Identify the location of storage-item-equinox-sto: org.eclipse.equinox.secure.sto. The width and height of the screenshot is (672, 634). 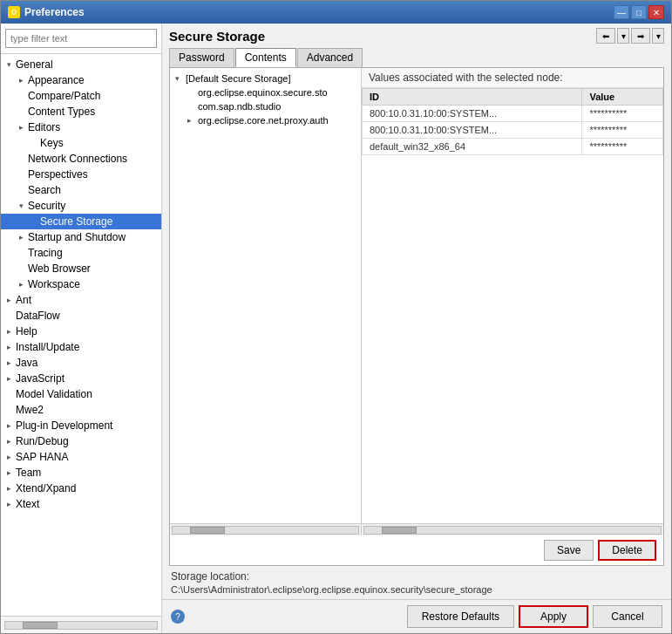
(265, 92).